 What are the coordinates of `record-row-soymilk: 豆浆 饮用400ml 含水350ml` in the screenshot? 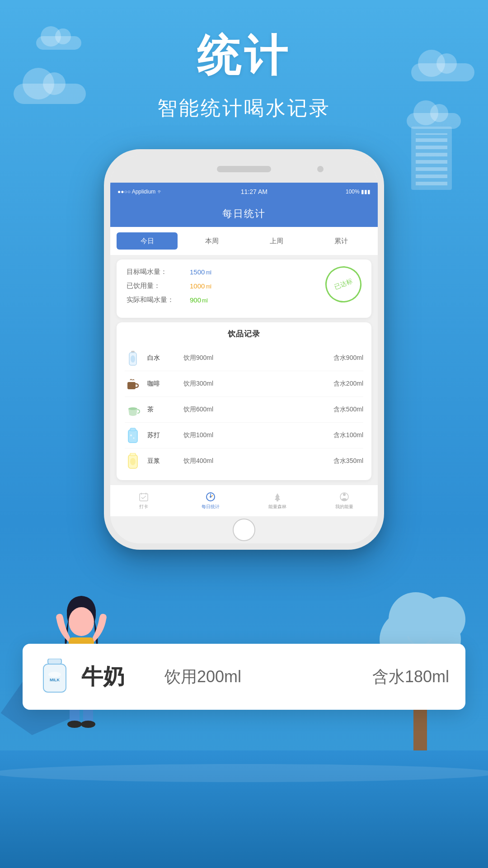 It's located at (244, 461).